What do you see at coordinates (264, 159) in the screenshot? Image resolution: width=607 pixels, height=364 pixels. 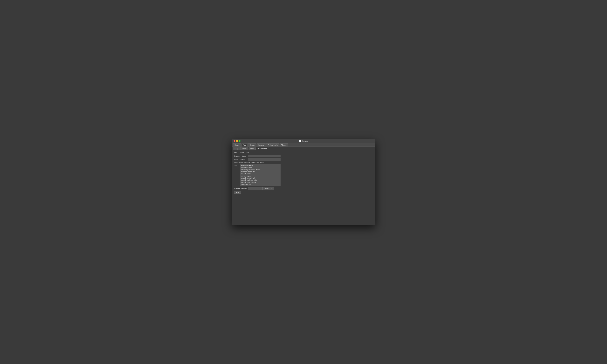 I see `label-location-input` at bounding box center [264, 159].